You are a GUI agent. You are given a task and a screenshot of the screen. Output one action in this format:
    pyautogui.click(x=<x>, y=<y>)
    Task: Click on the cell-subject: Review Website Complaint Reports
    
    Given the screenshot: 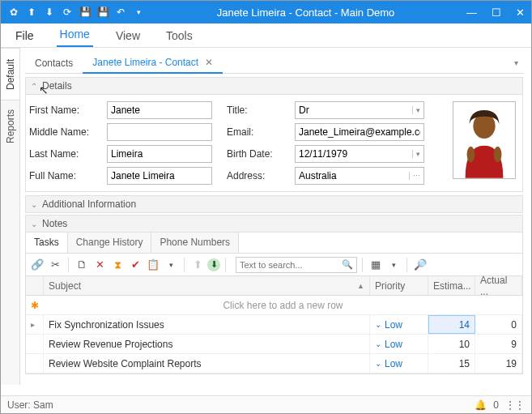 What is the action you would take?
    pyautogui.click(x=207, y=363)
    